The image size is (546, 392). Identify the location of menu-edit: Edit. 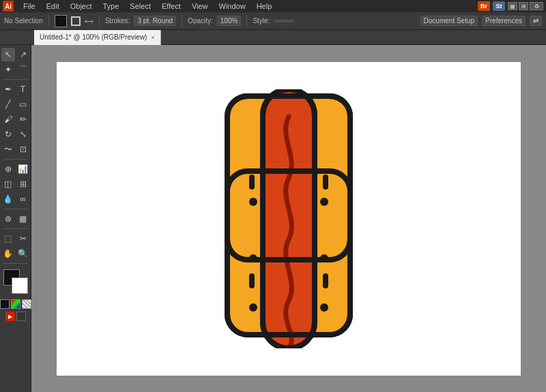
(53, 6).